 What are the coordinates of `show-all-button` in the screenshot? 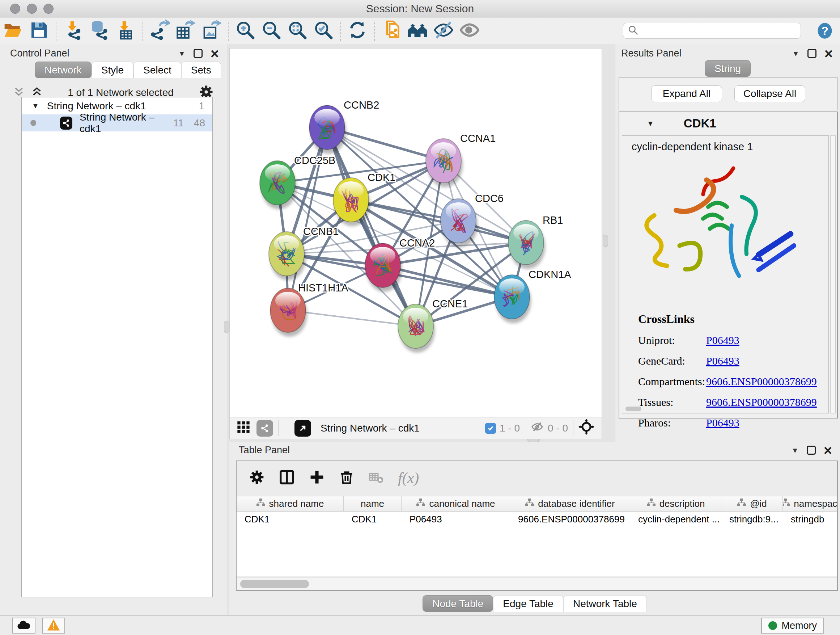 It's located at (469, 30).